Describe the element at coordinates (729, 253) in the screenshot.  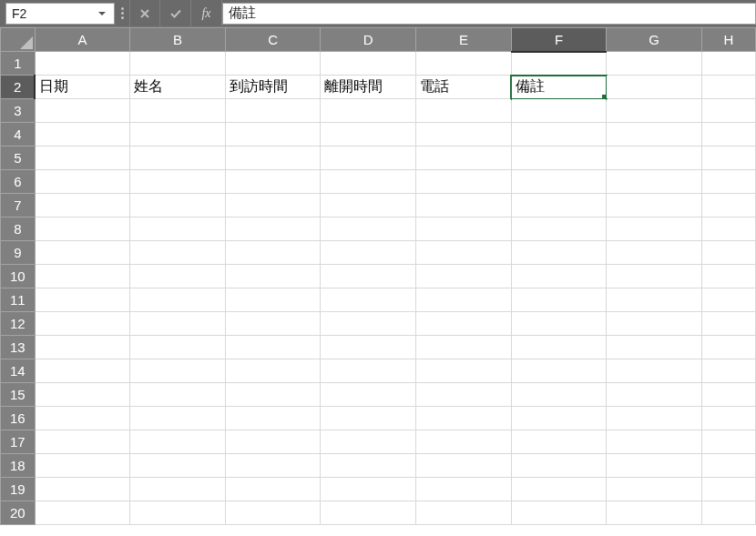
I see `cell-H9` at that location.